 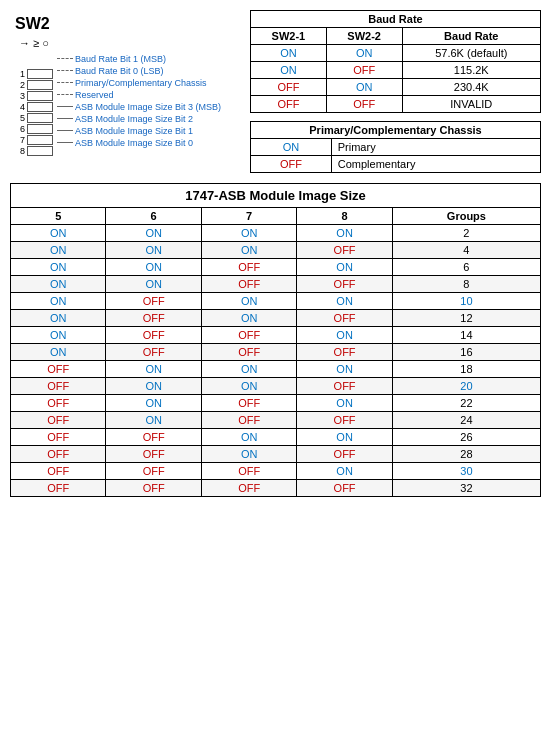 I want to click on baud-row: ON OFF 115.2K, so click(x=396, y=70).